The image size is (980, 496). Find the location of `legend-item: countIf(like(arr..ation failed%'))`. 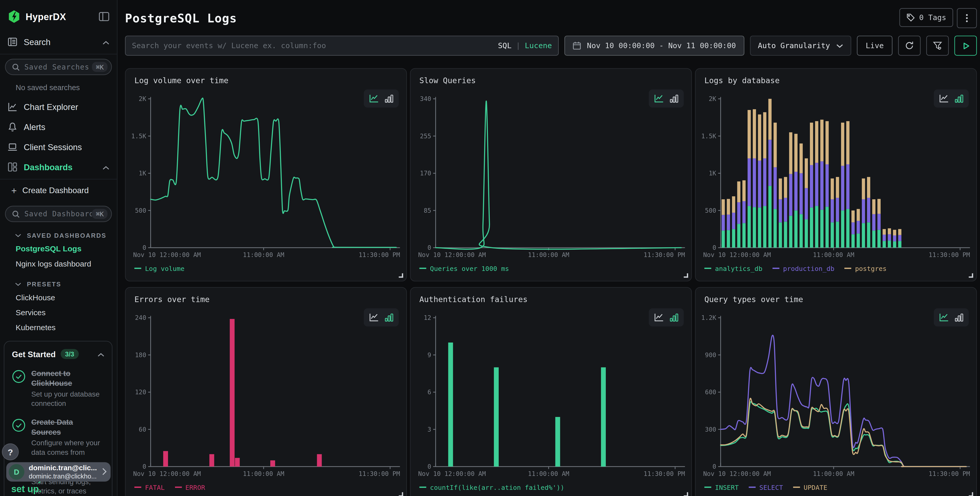

legend-item: countIf(like(arr..ation failed%')) is located at coordinates (492, 487).